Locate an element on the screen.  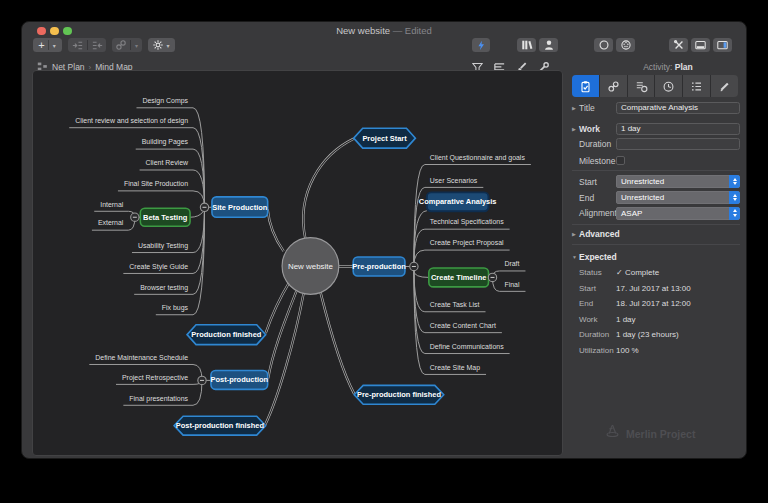
title-row: ▶ Title Comparative Analysis is located at coordinates (656, 108).